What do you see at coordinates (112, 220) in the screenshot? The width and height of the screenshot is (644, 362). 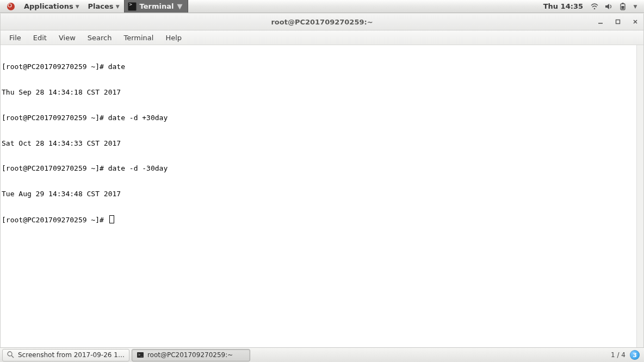 I see `cursor-icon` at bounding box center [112, 220].